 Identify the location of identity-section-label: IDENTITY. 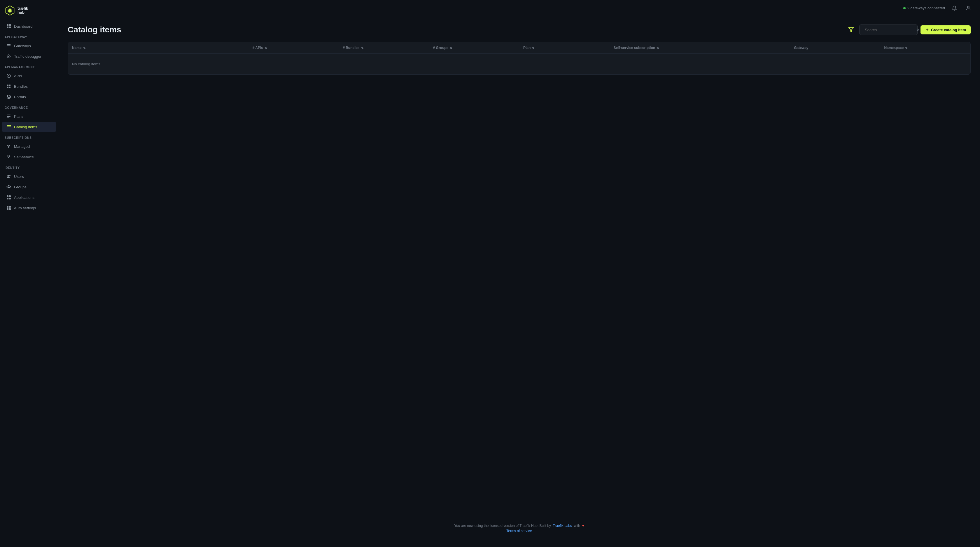
(29, 167).